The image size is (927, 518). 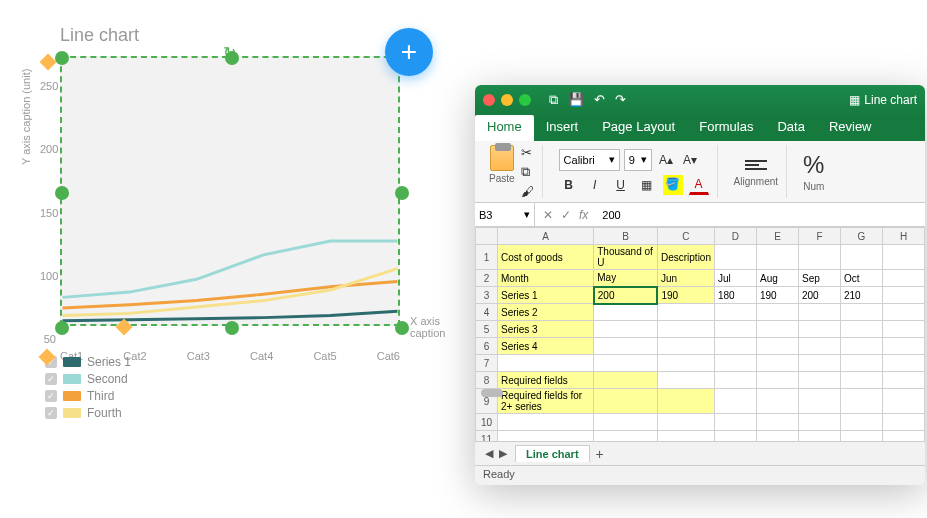 I want to click on format-painter-icon: 🖌, so click(x=528, y=192).